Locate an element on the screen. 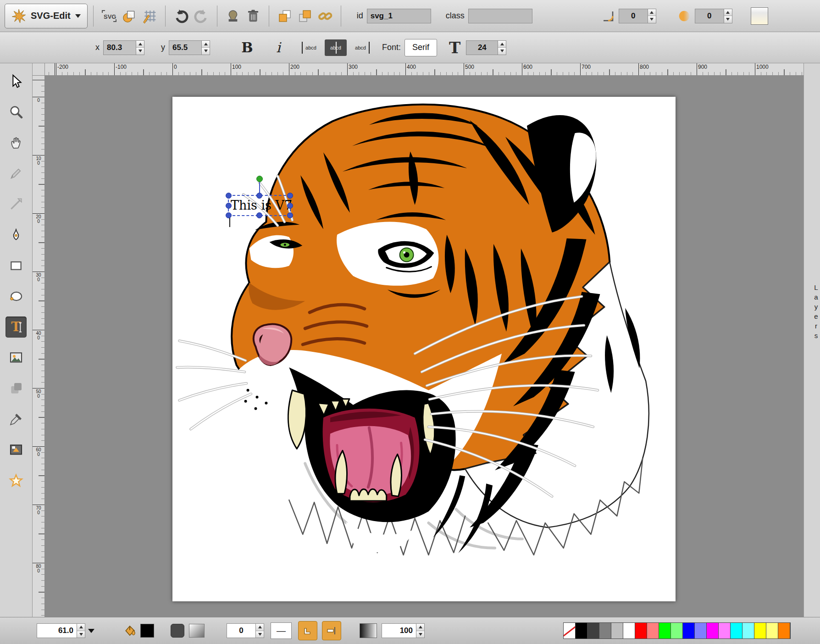  class-input is located at coordinates (500, 16).